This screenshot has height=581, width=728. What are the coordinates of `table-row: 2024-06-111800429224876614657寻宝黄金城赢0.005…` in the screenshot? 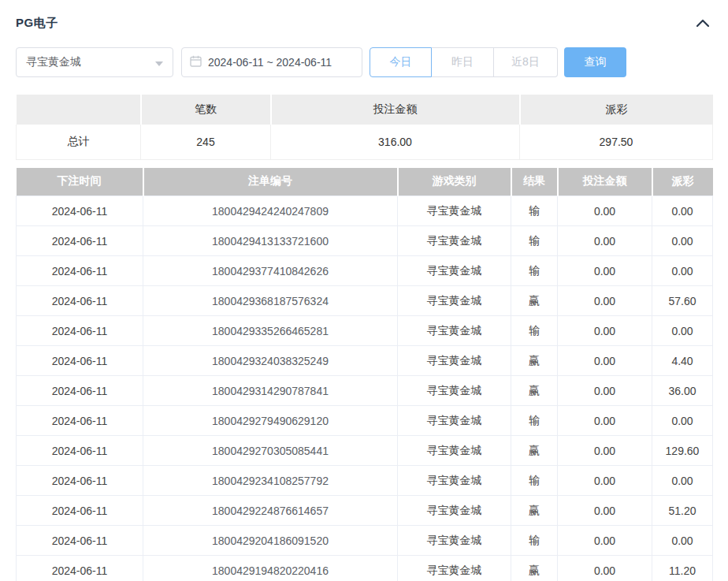 It's located at (365, 511).